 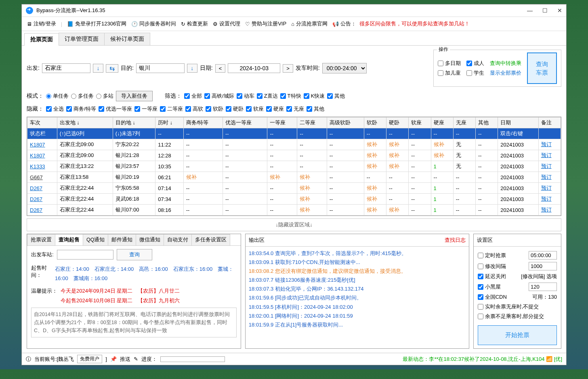 What do you see at coordinates (105, 96) in the screenshot?
I see `mode-multistation-radio: 多站` at bounding box center [105, 96].